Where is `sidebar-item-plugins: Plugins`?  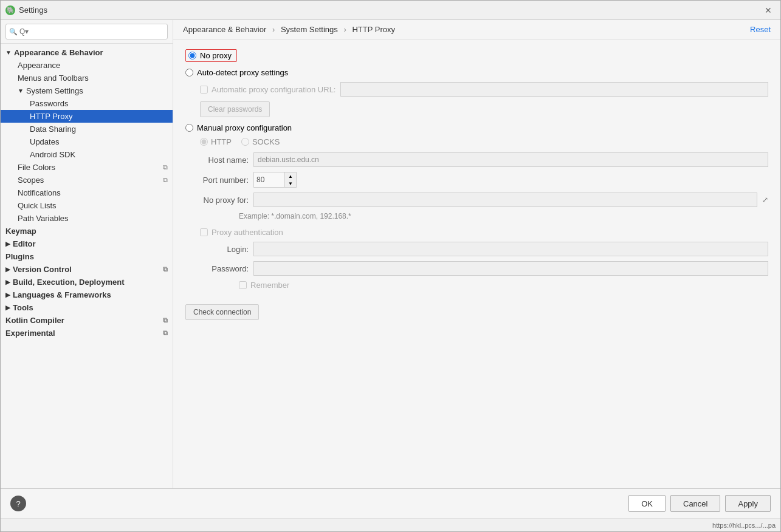
sidebar-item-plugins: Plugins is located at coordinates (86, 256).